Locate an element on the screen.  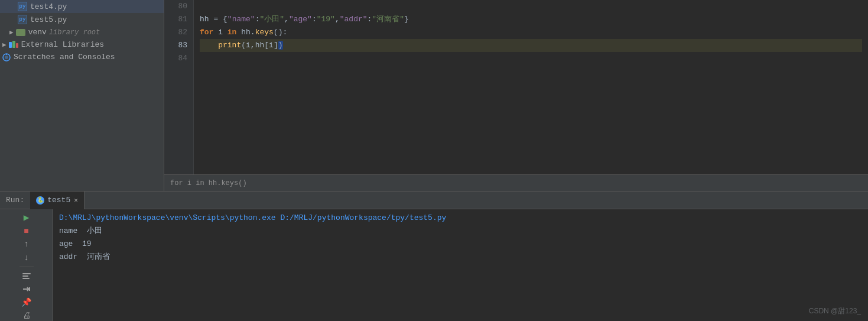
watermark: CSDN @甜123_ is located at coordinates (835, 311).